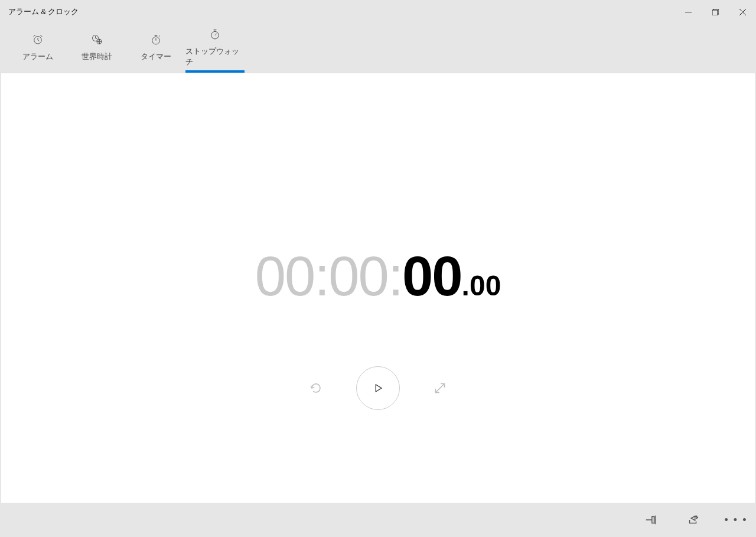 This screenshot has height=537, width=756. What do you see at coordinates (156, 40) in the screenshot?
I see `timer-icon` at bounding box center [156, 40].